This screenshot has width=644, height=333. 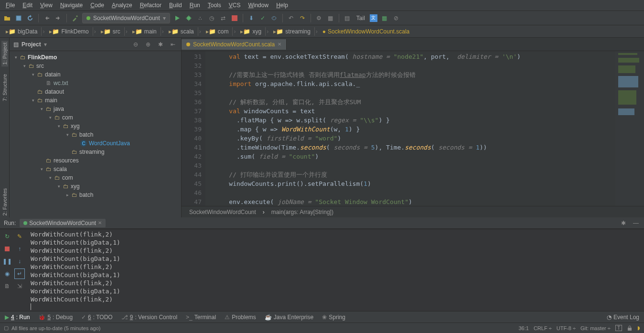 I want to click on tail-label: Tail, so click(x=361, y=18).